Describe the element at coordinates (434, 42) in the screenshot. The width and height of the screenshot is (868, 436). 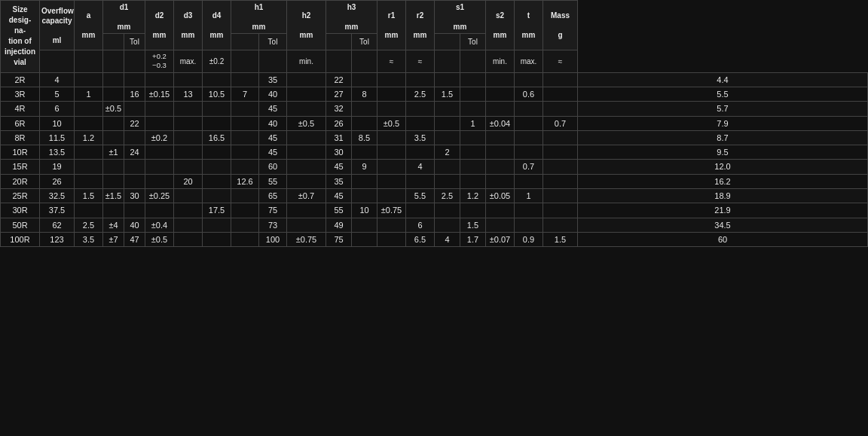
I see `header-row-2: Tol Tol Tol Tol` at that location.